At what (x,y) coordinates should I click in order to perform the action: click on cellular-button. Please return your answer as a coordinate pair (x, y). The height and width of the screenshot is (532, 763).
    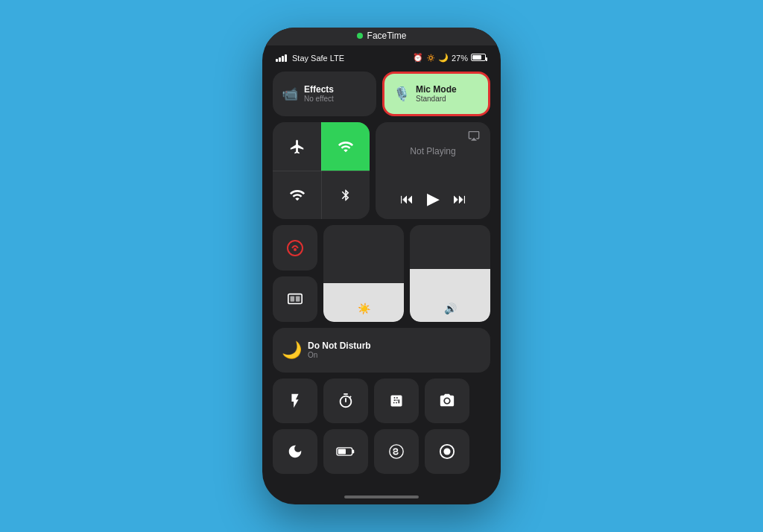
    Looking at the image, I should click on (346, 146).